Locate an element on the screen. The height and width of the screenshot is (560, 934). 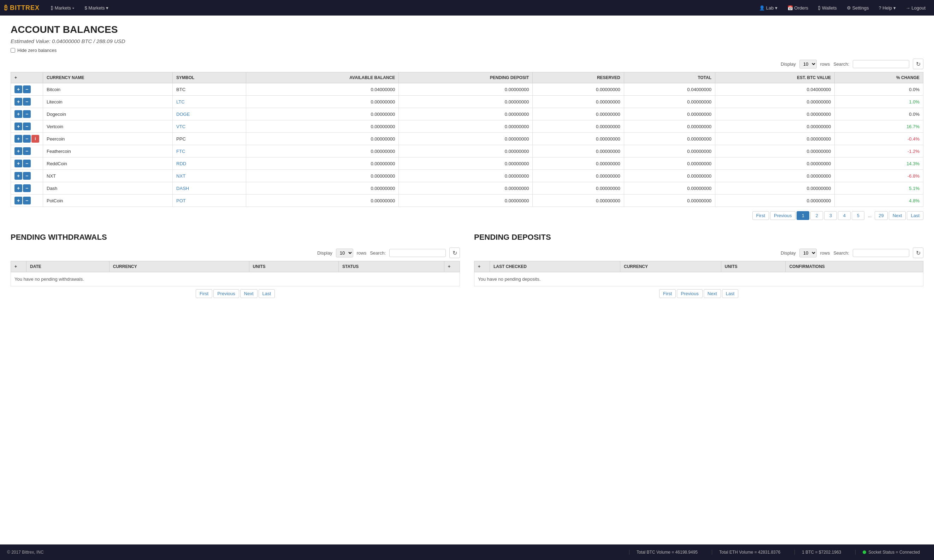
deposit-btn-5: + is located at coordinates (18, 151).